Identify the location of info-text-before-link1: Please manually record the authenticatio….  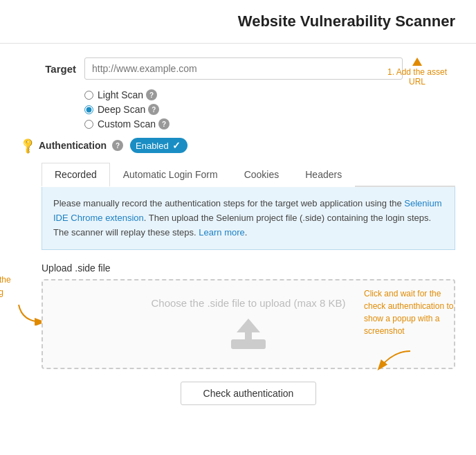
(228, 204).